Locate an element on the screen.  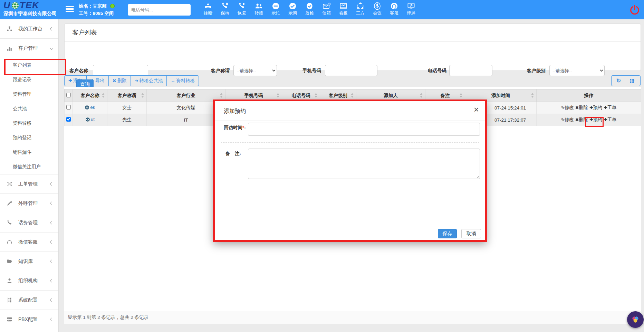
table-view-controls: ↻ ▾ is located at coordinates (626, 81).